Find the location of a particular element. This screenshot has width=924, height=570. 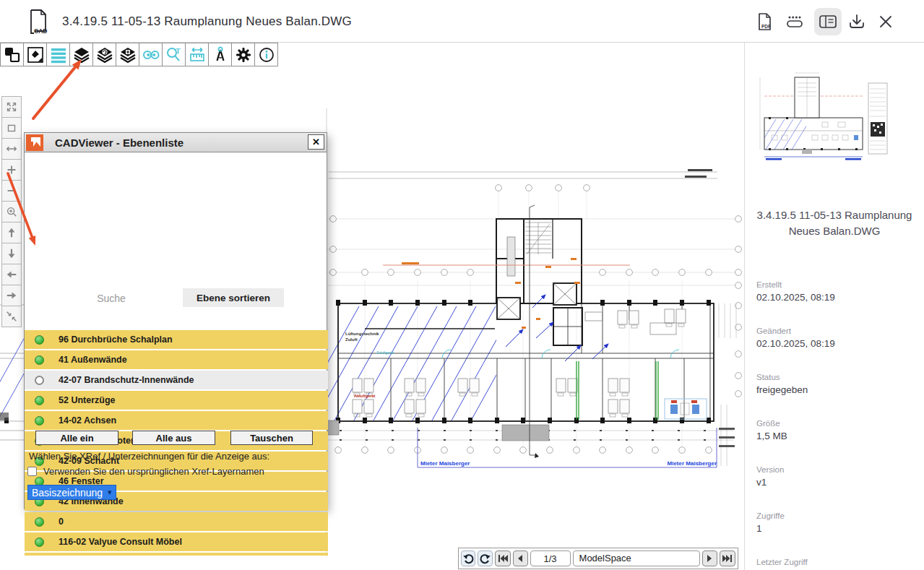

layer-row: 14-02 Achsen is located at coordinates (176, 420).